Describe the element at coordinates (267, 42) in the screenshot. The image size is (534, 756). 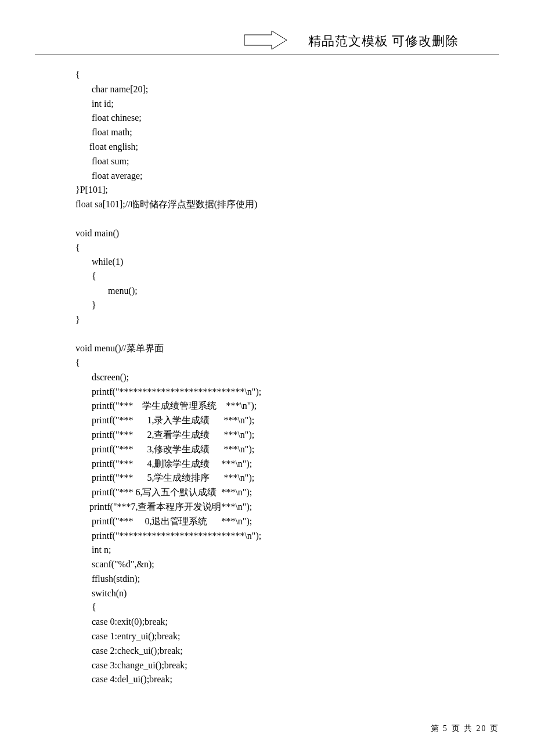
I see `page-header: 精品范文模板 可修改删除` at that location.